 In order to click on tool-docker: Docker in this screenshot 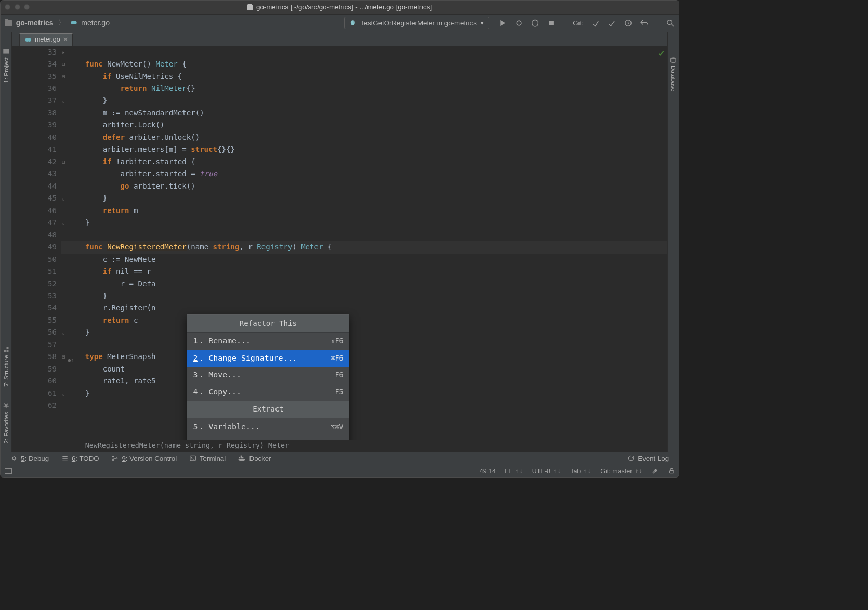, I will do `click(255, 458)`.